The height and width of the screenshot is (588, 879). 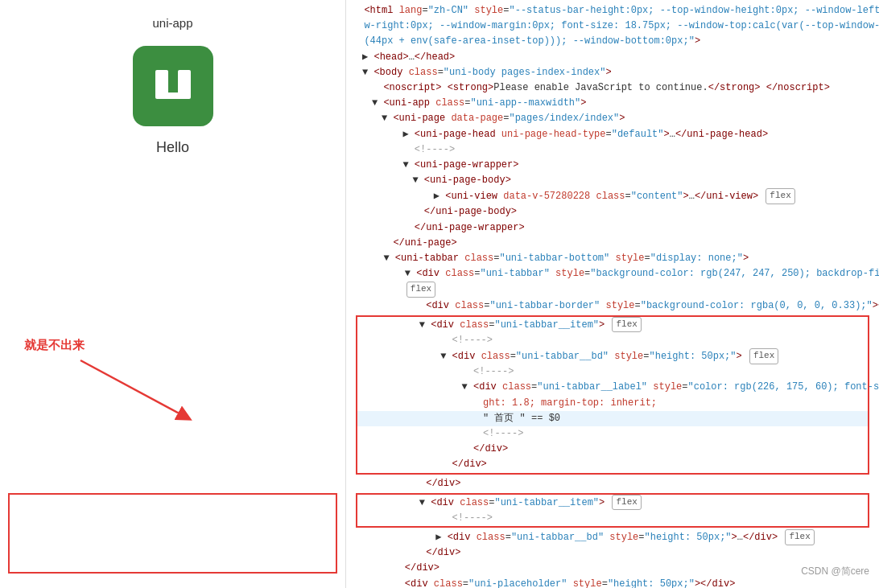 What do you see at coordinates (613, 135) in the screenshot?
I see `code-line: ▶ <uni-page-head uni-page-head-type="def…` at bounding box center [613, 135].